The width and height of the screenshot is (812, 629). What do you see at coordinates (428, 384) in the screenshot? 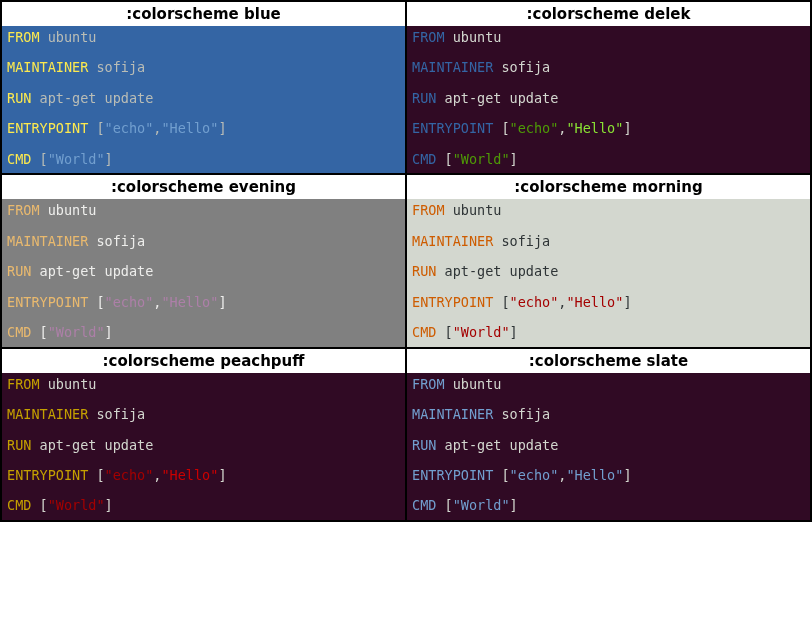
I see `dockerfile-keyword: FROM` at bounding box center [428, 384].